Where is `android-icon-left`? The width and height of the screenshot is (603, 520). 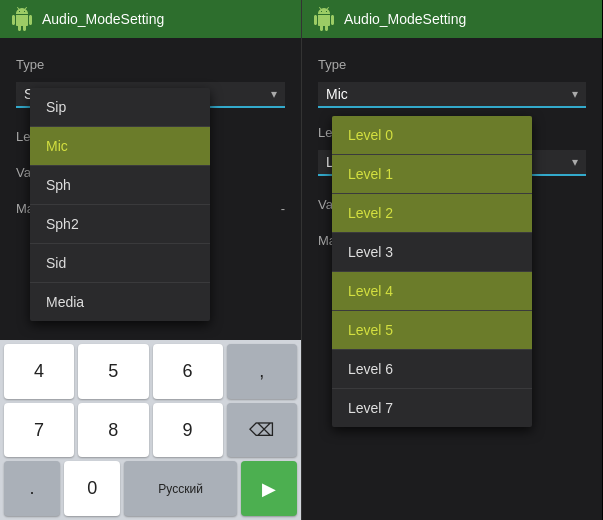
android-icon-left is located at coordinates (22, 19).